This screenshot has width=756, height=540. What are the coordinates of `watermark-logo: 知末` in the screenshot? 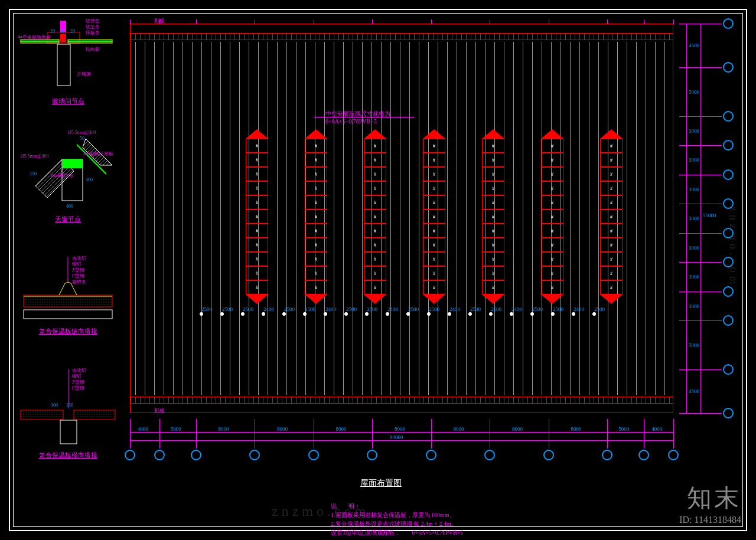 It's located at (710, 498).